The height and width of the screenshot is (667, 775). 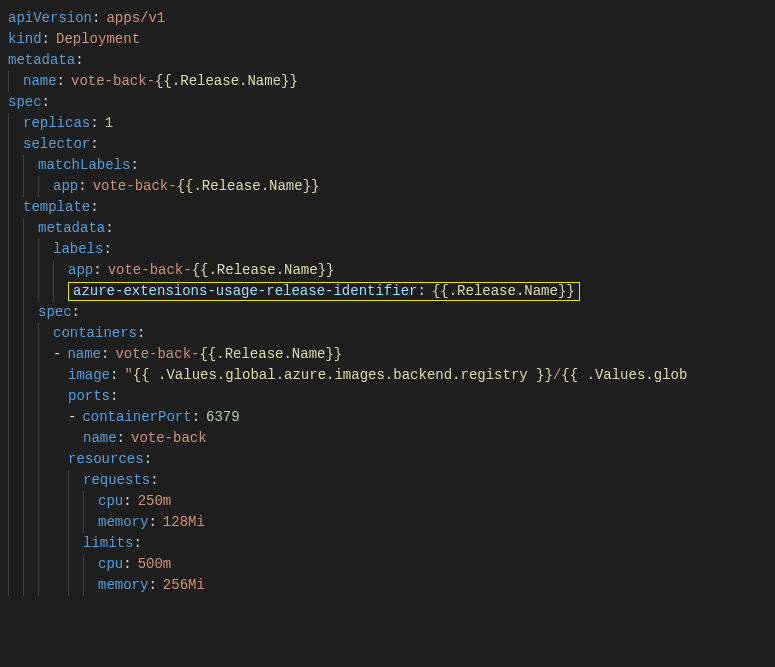 I want to click on code-line: name:vote-back-{{.Release.Name}}, so click(x=392, y=82).